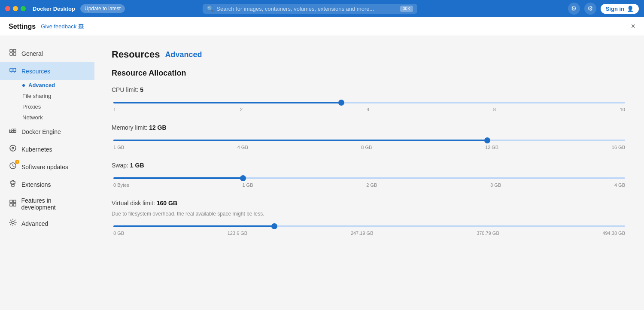 The height and width of the screenshot is (310, 644). Describe the element at coordinates (13, 131) in the screenshot. I see `docker-engine-icon` at that location.